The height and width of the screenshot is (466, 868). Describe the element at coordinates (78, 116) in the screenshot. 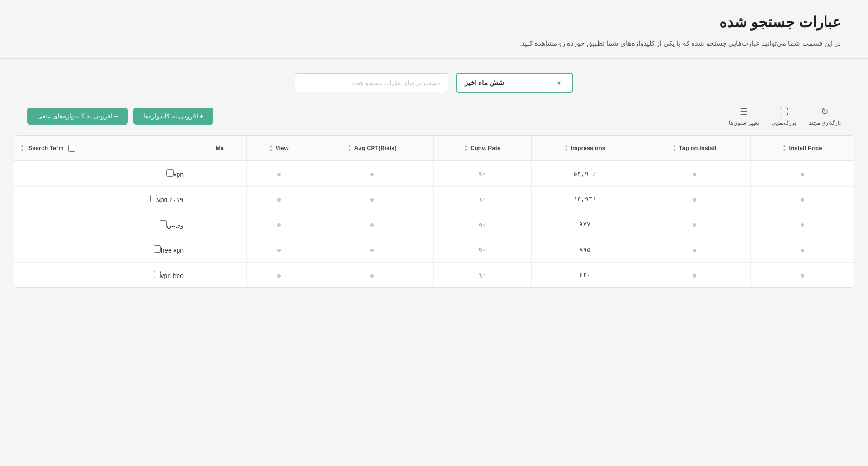

I see `add-negative-label: + افزودن به کلیدواژه‌های منفی` at that location.